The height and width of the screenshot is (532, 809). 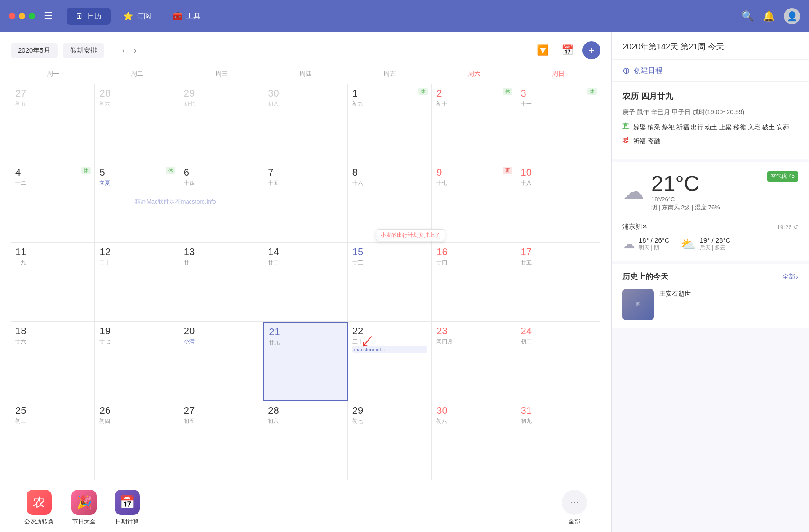 What do you see at coordinates (84, 522) in the screenshot?
I see `jieri-label: 节日大全` at bounding box center [84, 522].